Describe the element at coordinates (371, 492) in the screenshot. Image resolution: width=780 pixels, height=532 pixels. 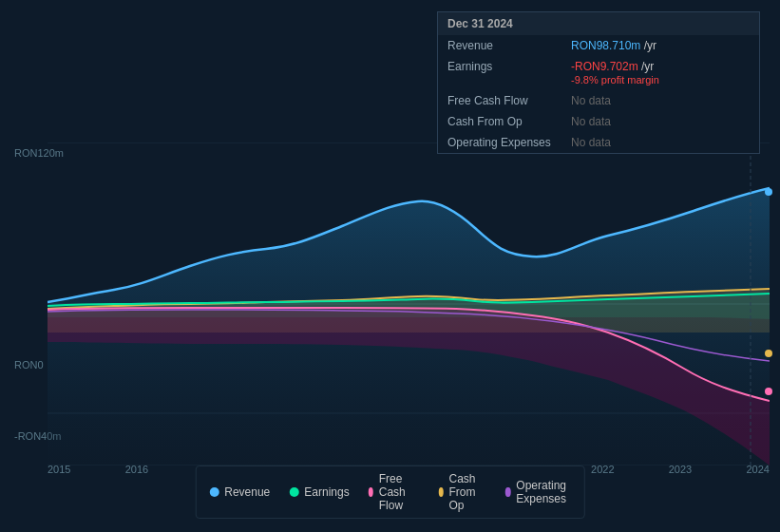
I see `legend-fcf-dot` at that location.